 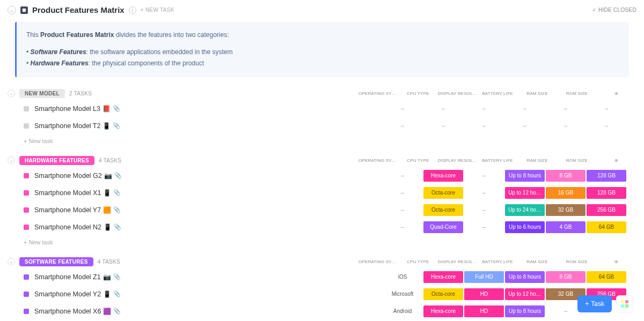 I want to click on group-label: SOFTWARE FEATURES, so click(x=56, y=262).